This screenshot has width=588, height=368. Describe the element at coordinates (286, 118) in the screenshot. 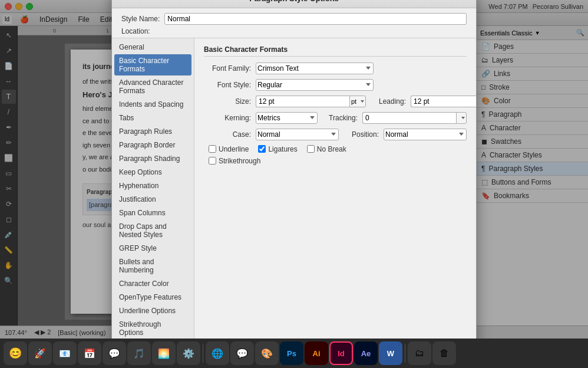

I see `kerning-select: Metrics` at that location.